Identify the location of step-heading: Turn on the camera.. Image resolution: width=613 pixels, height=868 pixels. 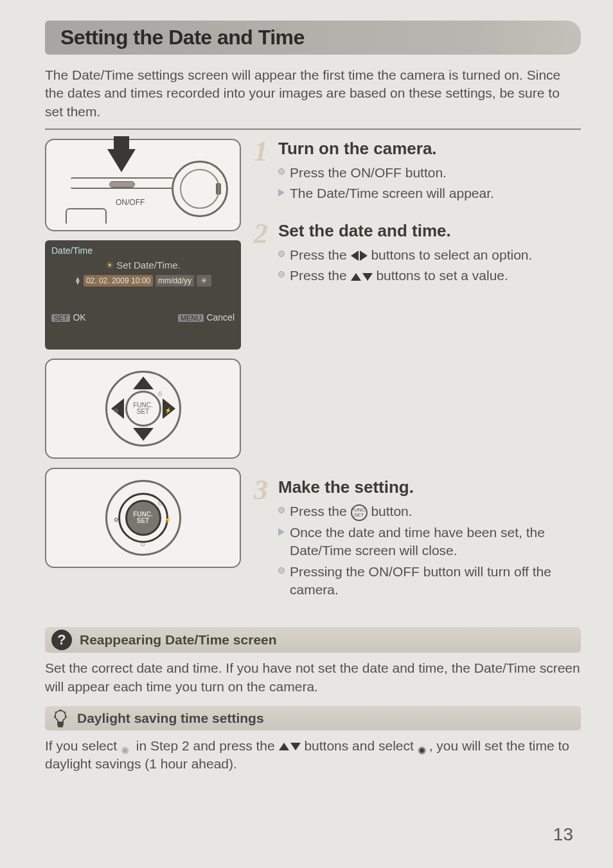
(429, 149).